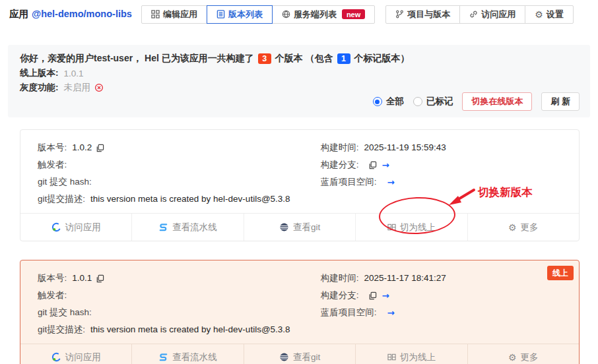  I want to click on tab-label: 访问应用, so click(498, 15).